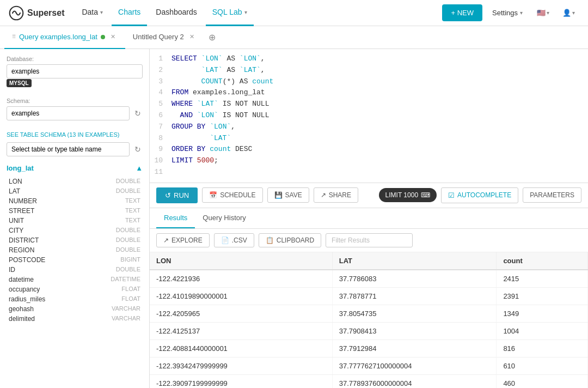  I want to click on code-line: COUNT(*) AS count, so click(378, 82).